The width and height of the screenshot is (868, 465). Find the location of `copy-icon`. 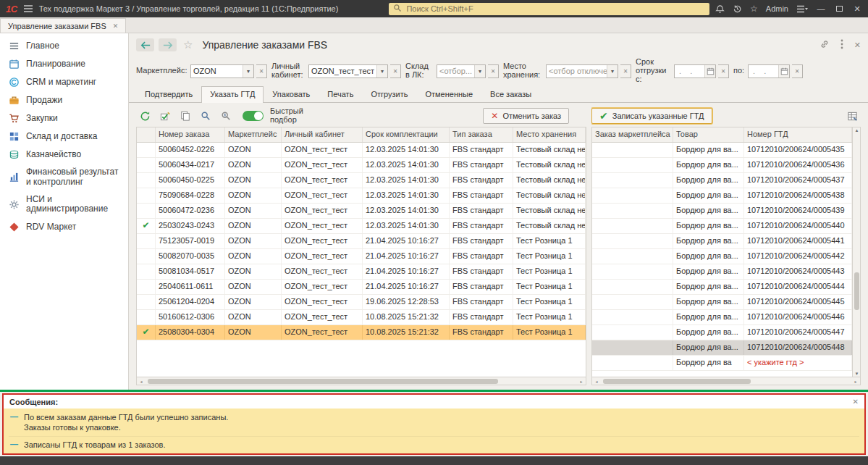

copy-icon is located at coordinates (185, 116).